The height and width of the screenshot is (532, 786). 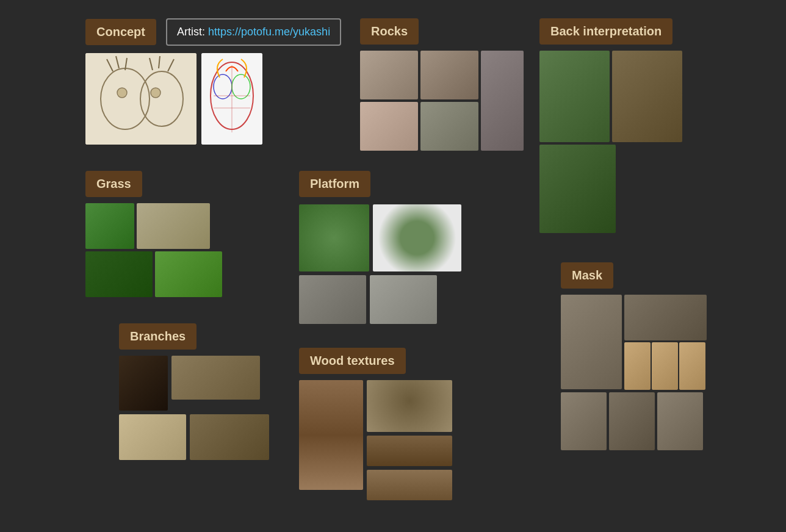 What do you see at coordinates (334, 238) in the screenshot?
I see `platform-image-circular` at bounding box center [334, 238].